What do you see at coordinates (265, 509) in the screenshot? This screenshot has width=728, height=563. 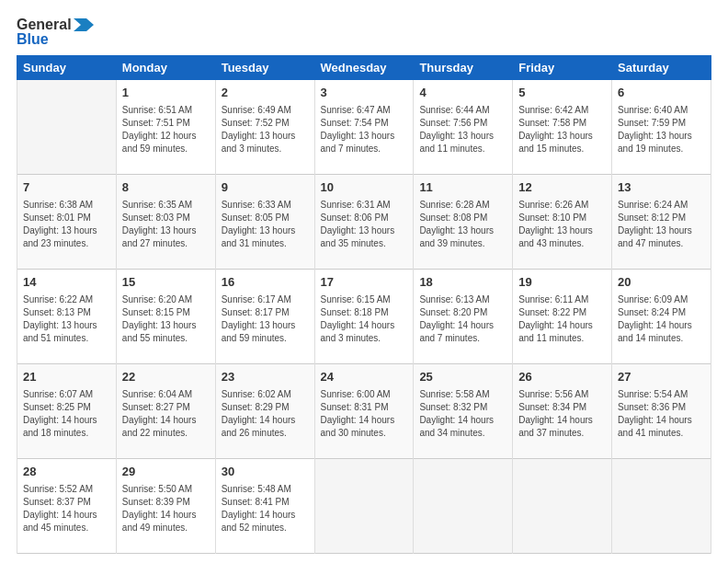 I see `day-info: Sunrise: 5:48 AM Sunset: 8:41 PM Dayligh…` at bounding box center [265, 509].